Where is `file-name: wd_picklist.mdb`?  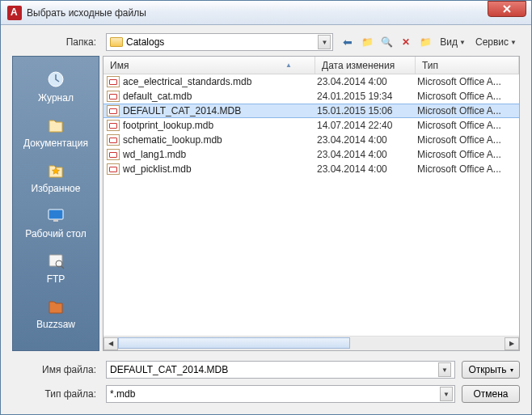 file-name: wd_picklist.mdb is located at coordinates (220, 169).